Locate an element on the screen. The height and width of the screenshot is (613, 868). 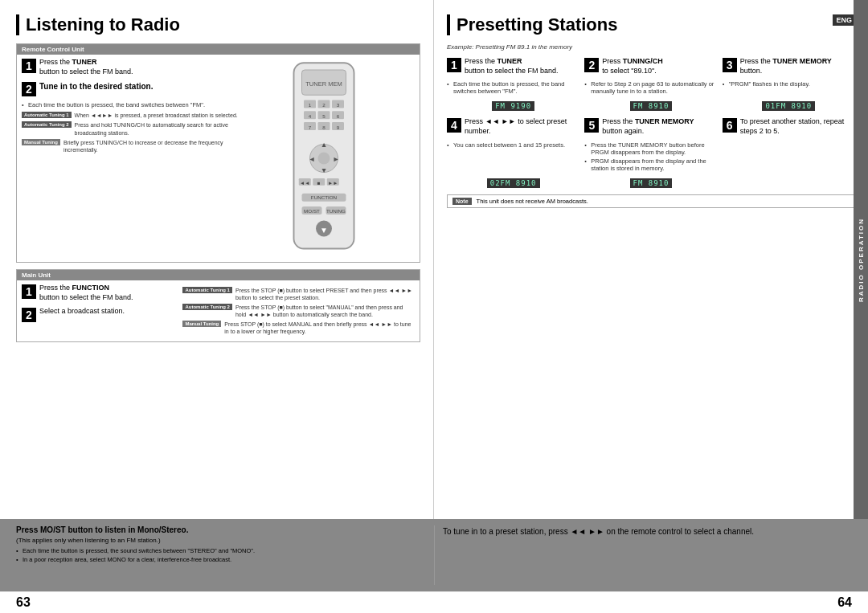
page-number-right: 64 is located at coordinates (845, 603).